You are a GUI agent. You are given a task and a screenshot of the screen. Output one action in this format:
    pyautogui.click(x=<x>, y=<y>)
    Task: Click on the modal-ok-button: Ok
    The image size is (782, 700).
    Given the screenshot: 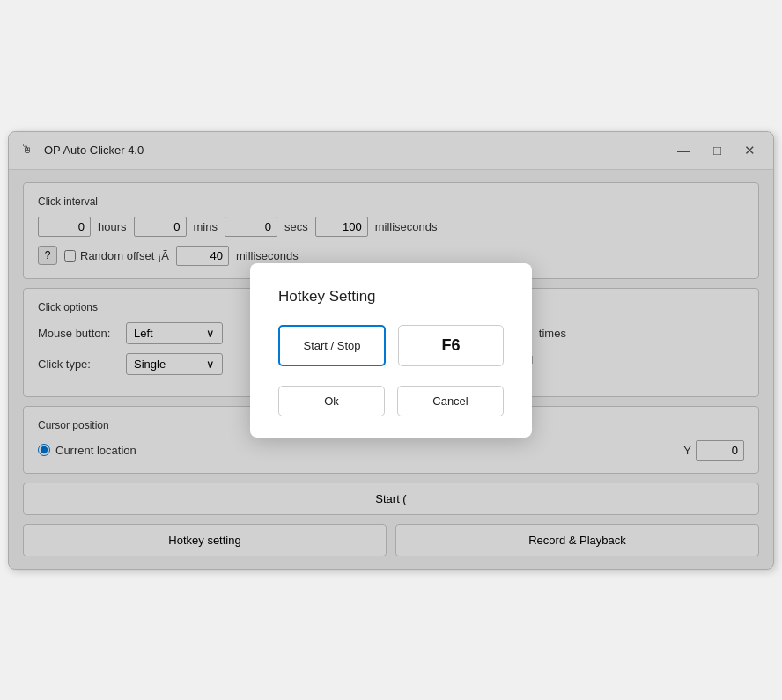 What is the action you would take?
    pyautogui.click(x=331, y=402)
    